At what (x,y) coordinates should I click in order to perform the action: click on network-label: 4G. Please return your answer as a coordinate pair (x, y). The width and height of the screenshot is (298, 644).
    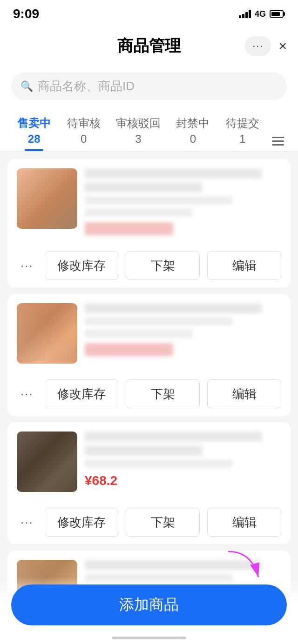
    Looking at the image, I should click on (260, 14).